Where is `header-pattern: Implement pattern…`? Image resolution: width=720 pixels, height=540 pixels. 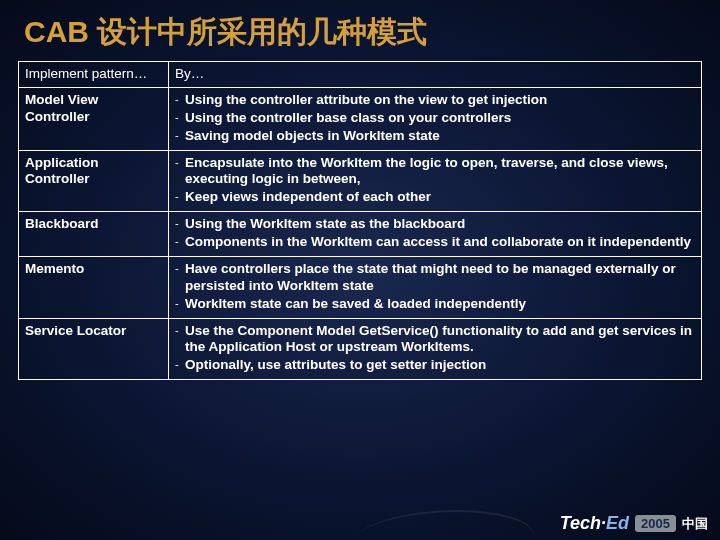 header-pattern: Implement pattern… is located at coordinates (94, 75).